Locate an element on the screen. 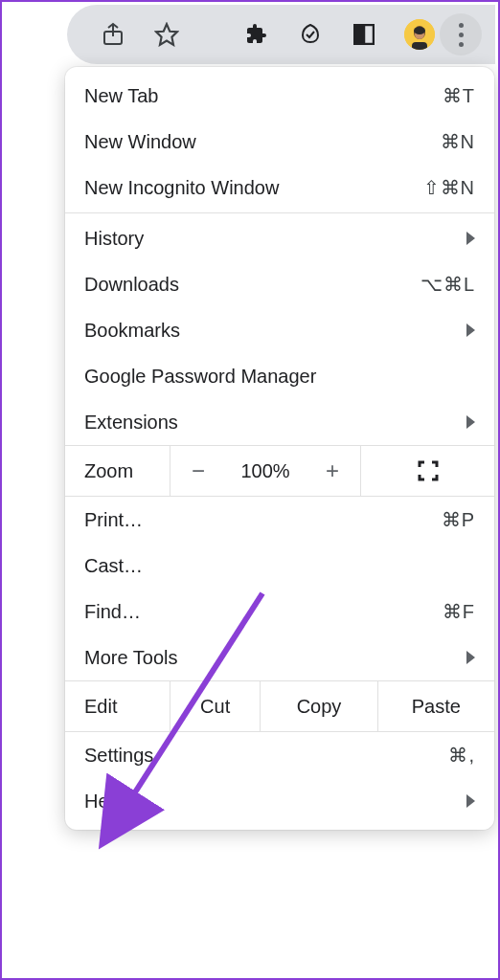  menu-label: Find… is located at coordinates (113, 612).